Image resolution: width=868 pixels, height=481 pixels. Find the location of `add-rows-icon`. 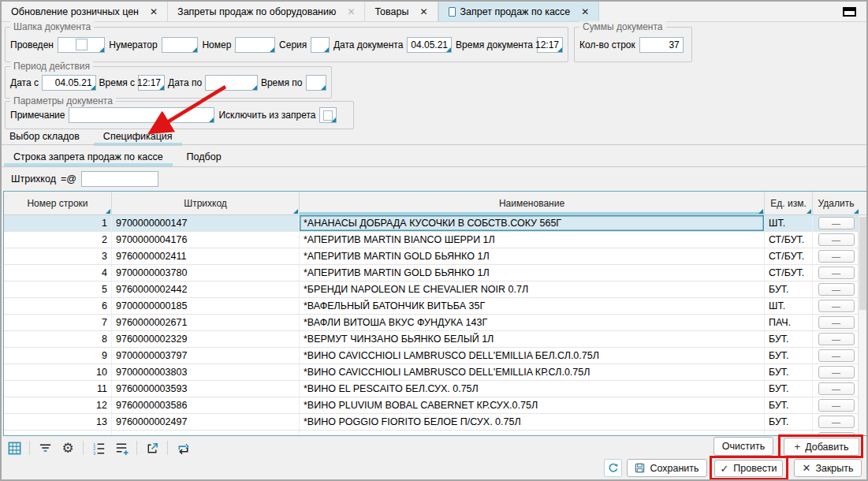

add-rows-icon is located at coordinates (121, 448).